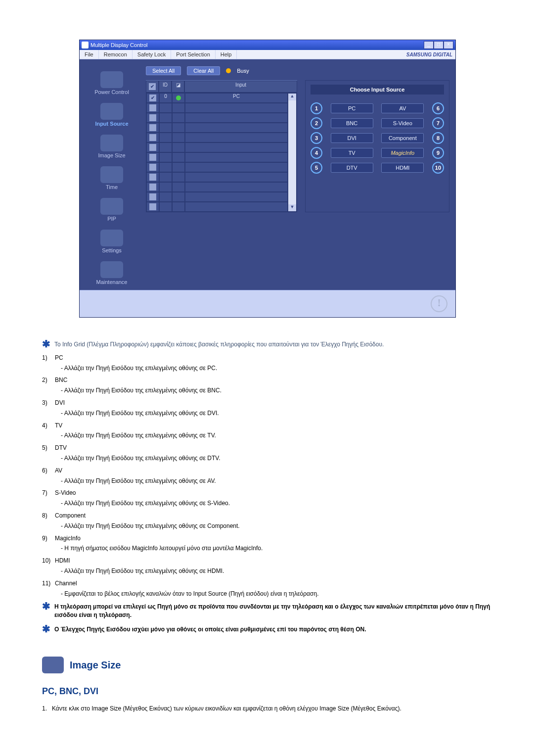 The image size is (534, 756). Describe the element at coordinates (152, 54) in the screenshot. I see `menu-safety-lock: Safety Lock` at that location.